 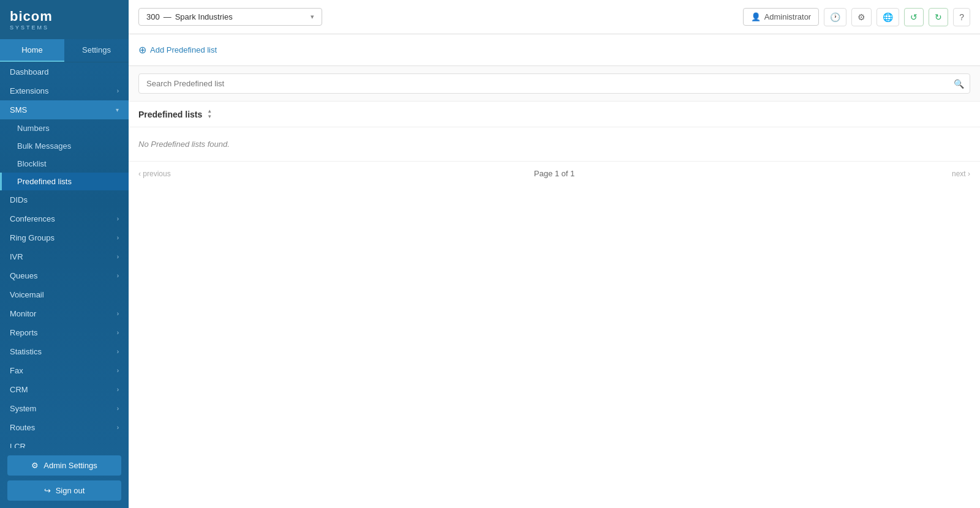 I want to click on search-wrapper: 🔍, so click(x=554, y=83).